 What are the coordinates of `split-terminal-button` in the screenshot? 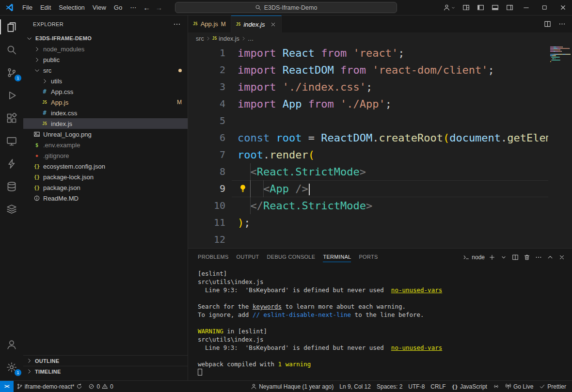 It's located at (515, 257).